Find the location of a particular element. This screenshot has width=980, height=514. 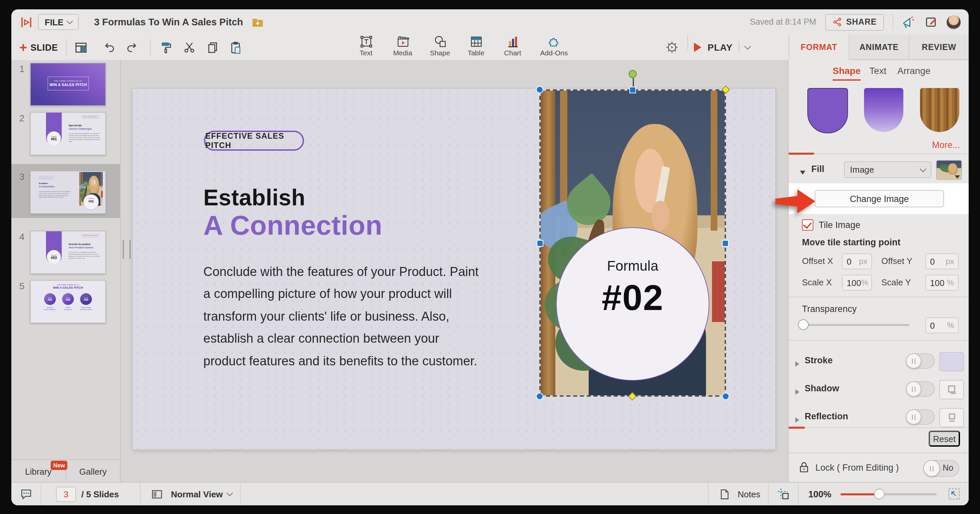

tab-format: FORMAT is located at coordinates (819, 47).